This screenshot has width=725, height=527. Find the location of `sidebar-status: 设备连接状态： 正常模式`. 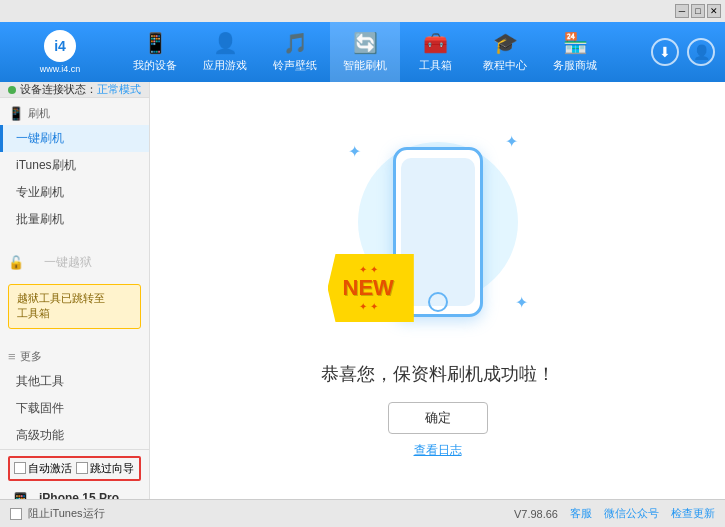

sidebar-status: 设备连接状态： 正常模式 is located at coordinates (74, 90).